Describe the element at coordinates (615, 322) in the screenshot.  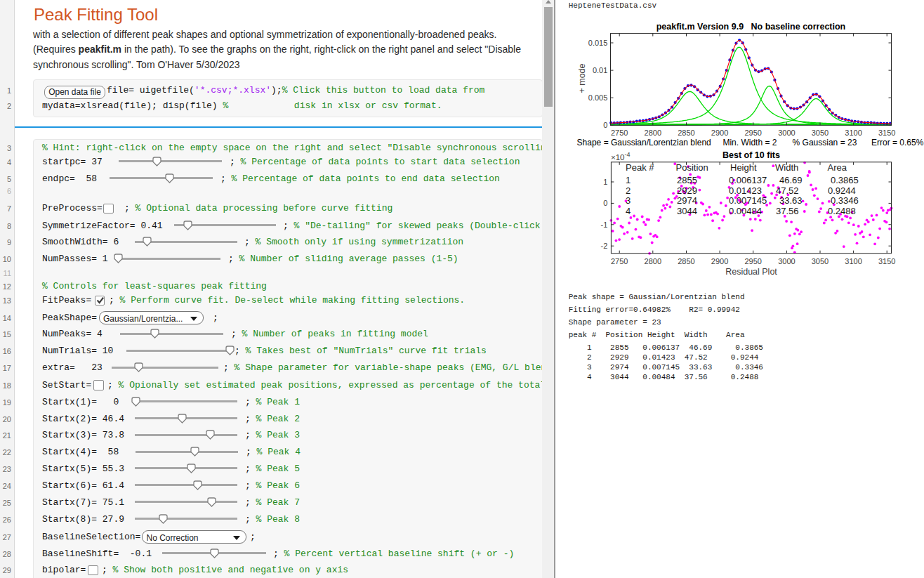
I see `svg-text: Shape parameter = 23` at that location.